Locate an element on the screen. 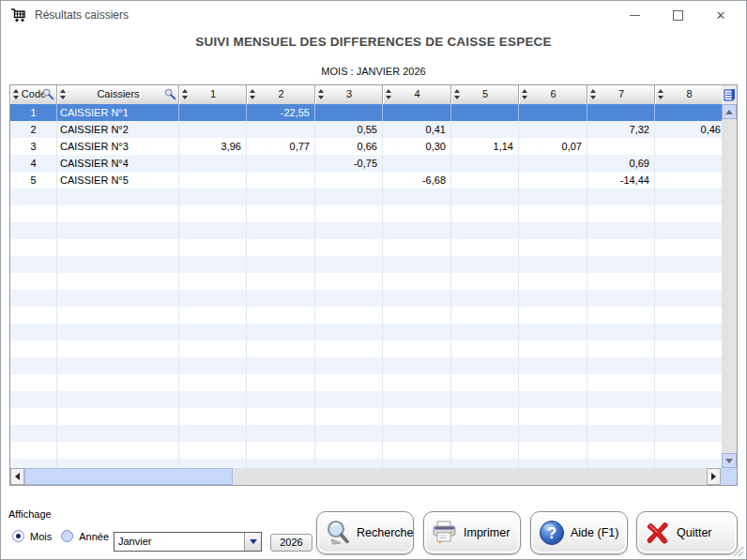  table-row: 3CAISSIER N°33,960,770,660,301,140,07 is located at coordinates (366, 146).